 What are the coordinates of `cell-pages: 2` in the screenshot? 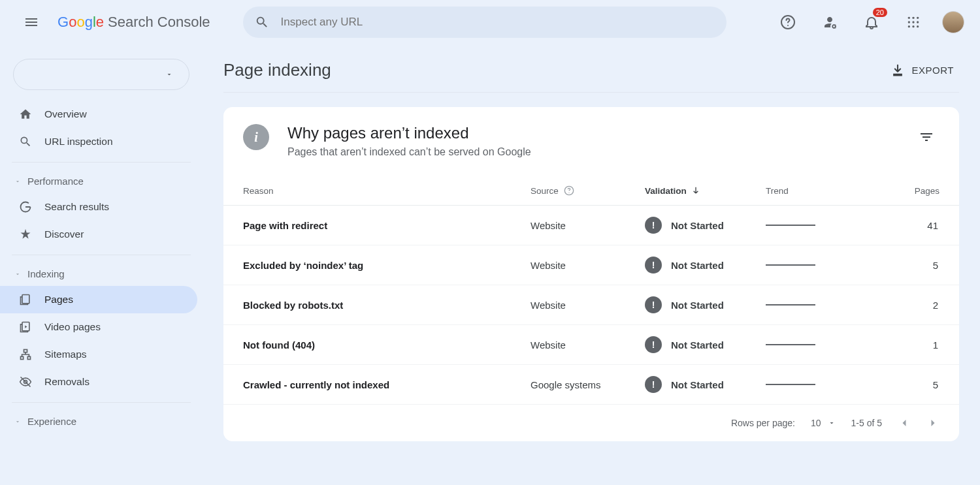 It's located at (918, 305).